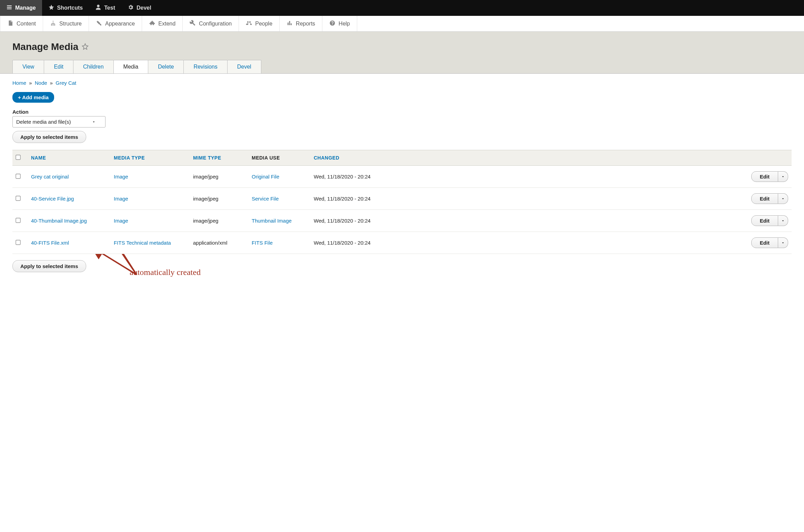  What do you see at coordinates (85, 47) in the screenshot?
I see `star-outline-icon` at bounding box center [85, 47].